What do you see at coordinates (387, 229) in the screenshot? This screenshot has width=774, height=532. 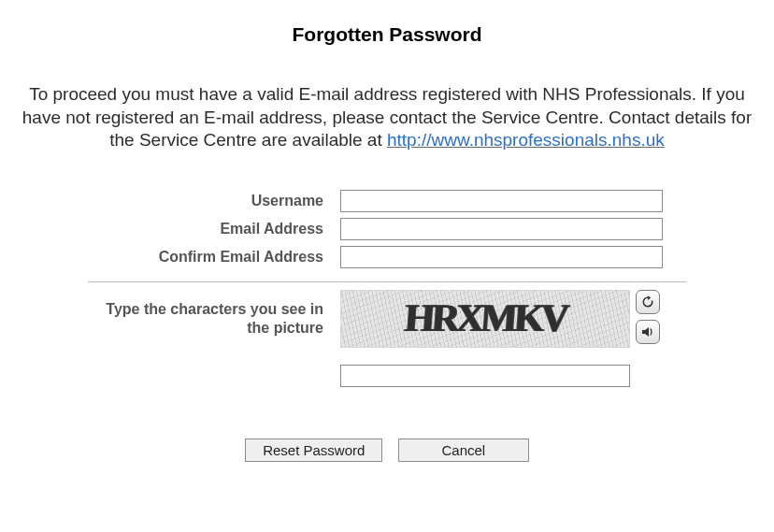 I see `email-row: Email Address` at bounding box center [387, 229].